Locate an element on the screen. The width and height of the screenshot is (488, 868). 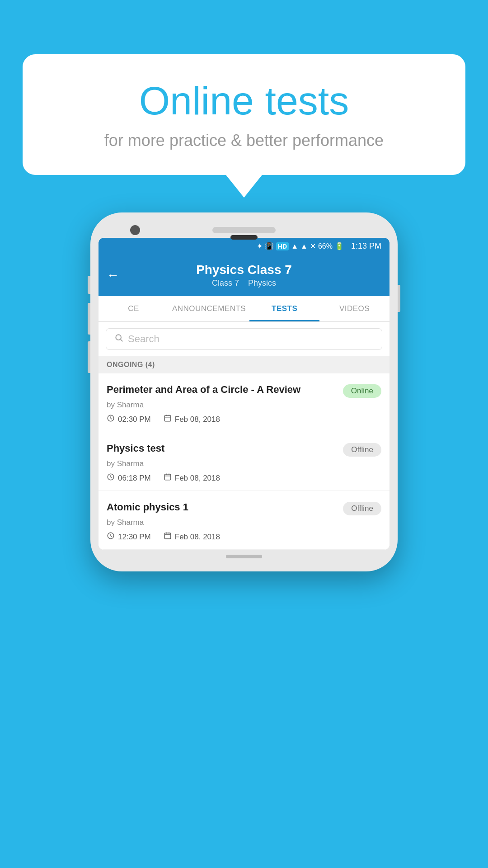
test-meta: 02:30 PM Feb 08, 2018 is located at coordinates (244, 420).